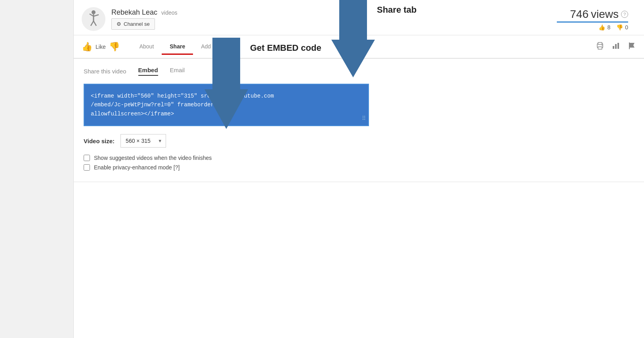 This screenshot has width=644, height=338. What do you see at coordinates (143, 141) in the screenshot?
I see `video-size-select: 560 × 315 640 × 360 853 × 480 1280 × 720` at bounding box center [143, 141].